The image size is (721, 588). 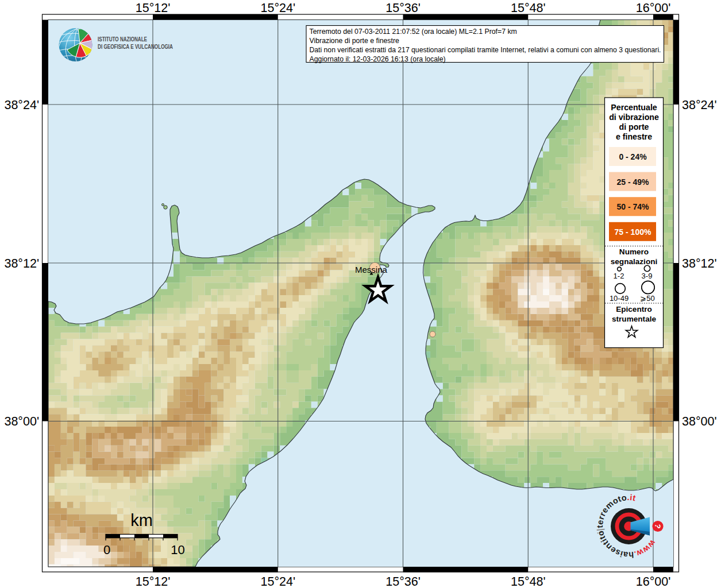 I want to click on svg-text: 75 - 100%, so click(x=633, y=232).